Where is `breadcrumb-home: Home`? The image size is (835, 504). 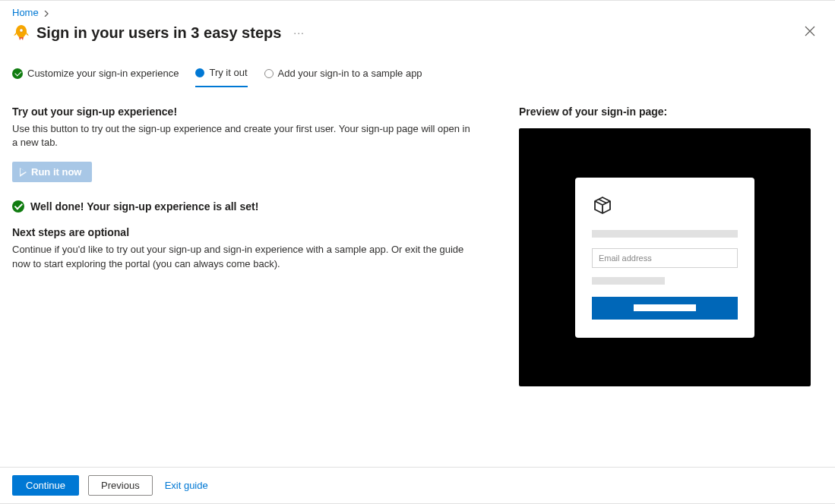
breadcrumb-home: Home is located at coordinates (26, 12).